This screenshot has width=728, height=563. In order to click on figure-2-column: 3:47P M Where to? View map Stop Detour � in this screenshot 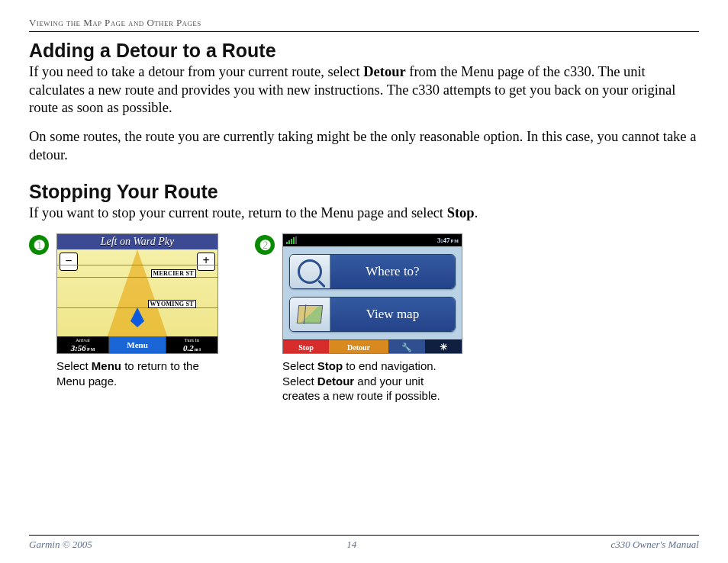, I will do `click(372, 319)`.